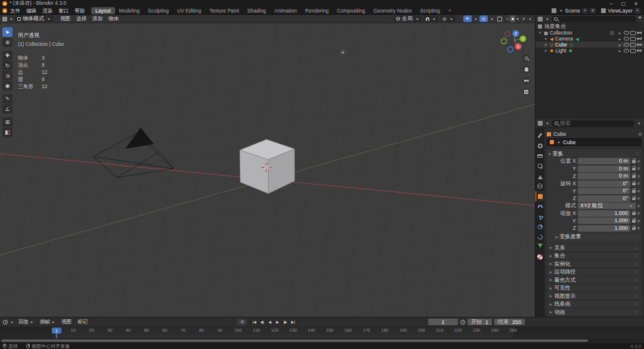 The height and width of the screenshot is (349, 644). Describe the element at coordinates (484, 19) in the screenshot. I see `show-overlays-toggle: ◎` at that location.